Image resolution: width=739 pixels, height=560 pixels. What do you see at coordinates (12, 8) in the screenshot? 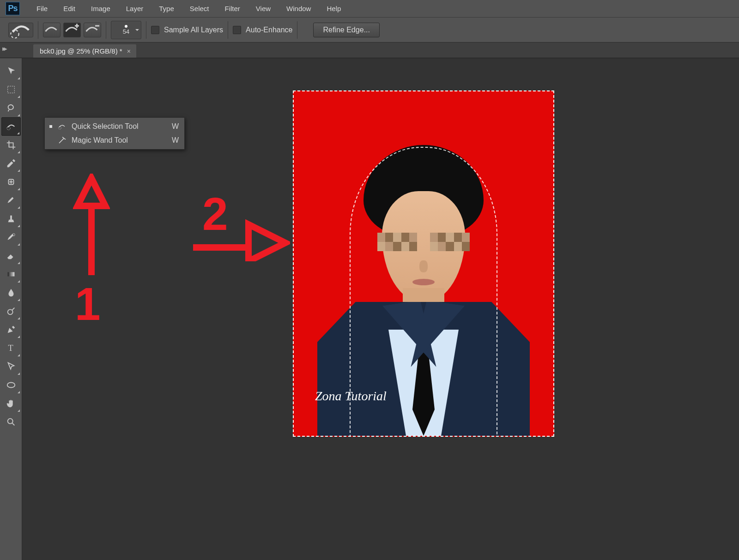
I see `app-logo-text: Ps` at bounding box center [12, 8].